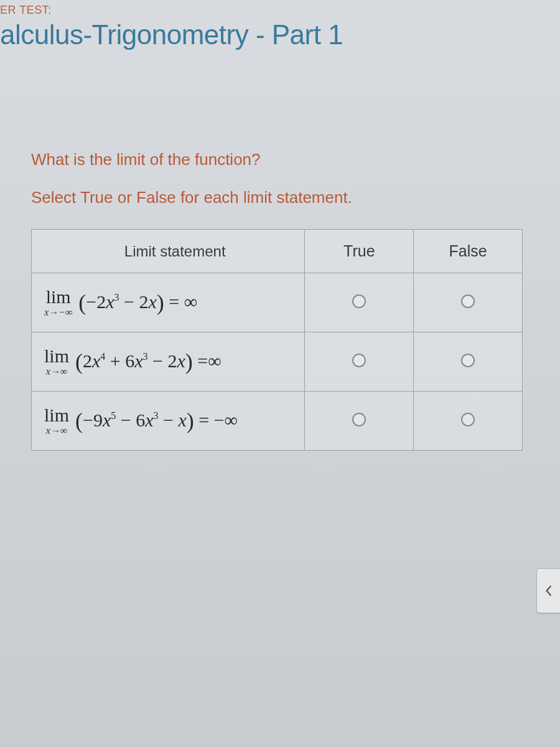 This screenshot has width=560, height=747. Describe the element at coordinates (283, 159) in the screenshot. I see `question-prompt: What is the limit of the function?` at that location.